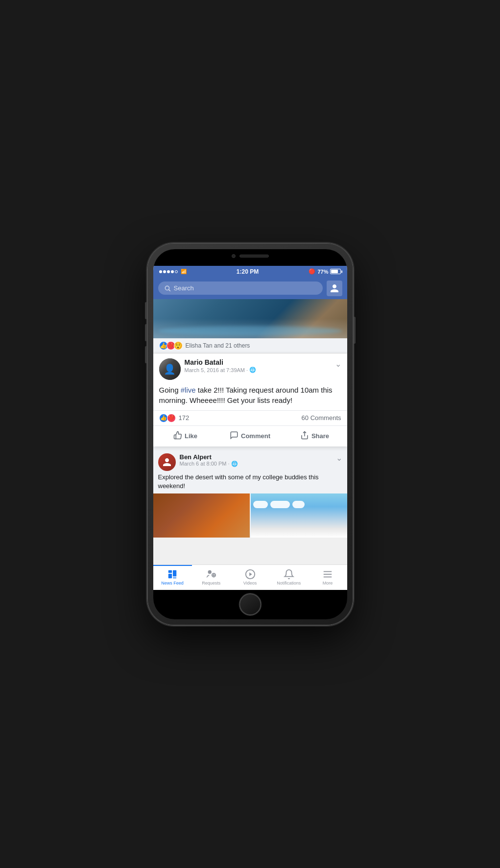 The height and width of the screenshot is (868, 500). What do you see at coordinates (312, 271) in the screenshot?
I see `bluetooth-icon: 🔴` at bounding box center [312, 271].